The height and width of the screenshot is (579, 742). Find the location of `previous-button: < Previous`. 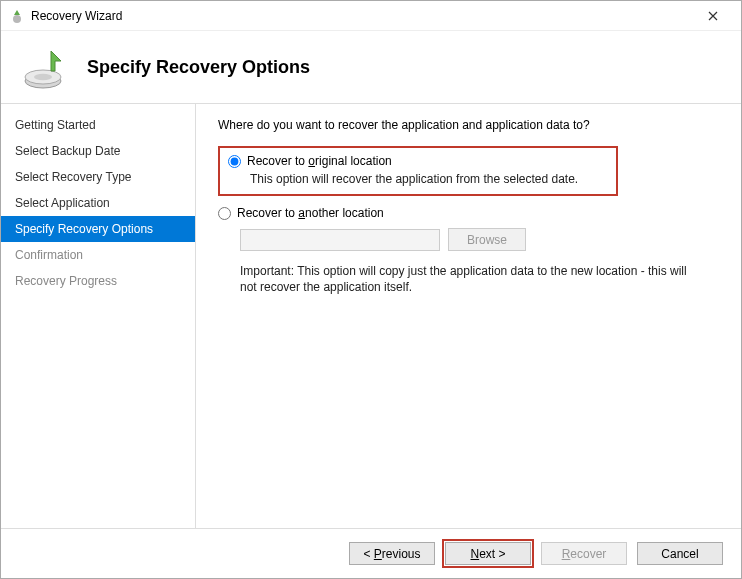

previous-button: < Previous is located at coordinates (392, 554).